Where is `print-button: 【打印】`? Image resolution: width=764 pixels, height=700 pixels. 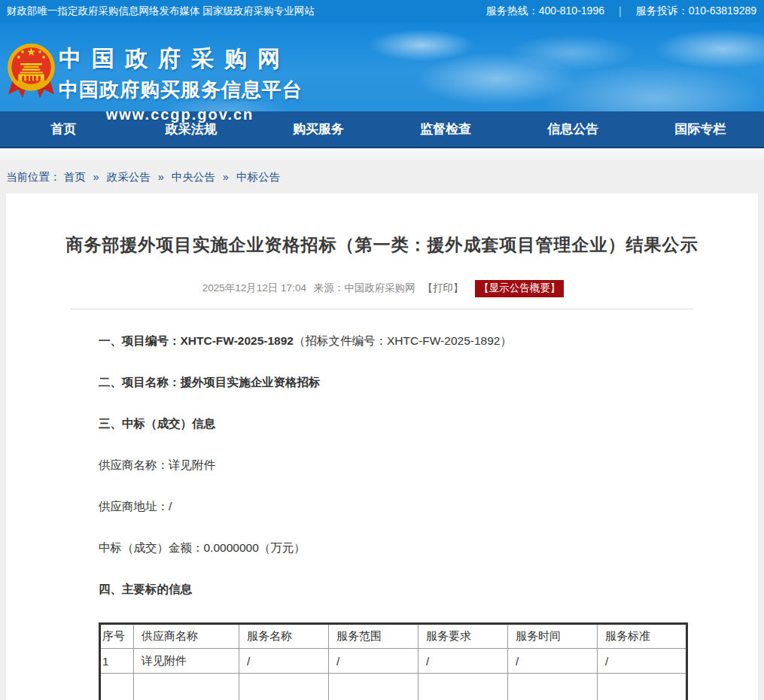 print-button: 【打印】 is located at coordinates (443, 288).